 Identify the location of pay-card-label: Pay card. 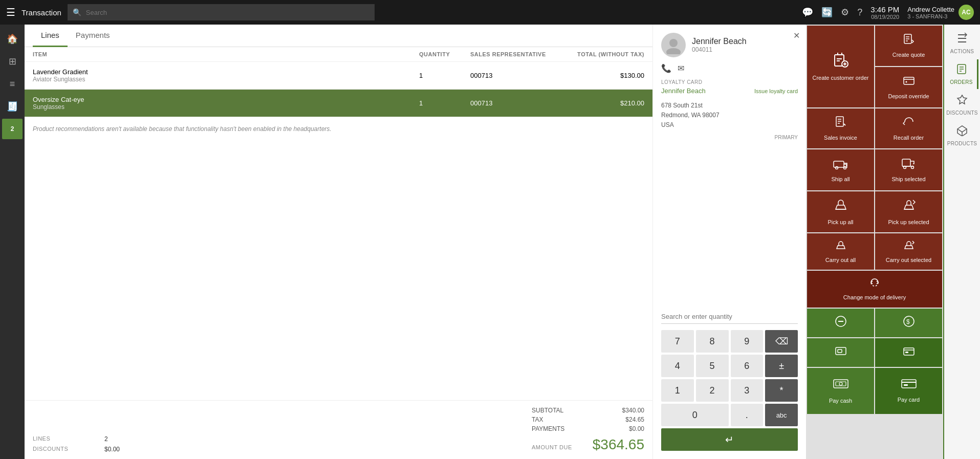
(909, 400).